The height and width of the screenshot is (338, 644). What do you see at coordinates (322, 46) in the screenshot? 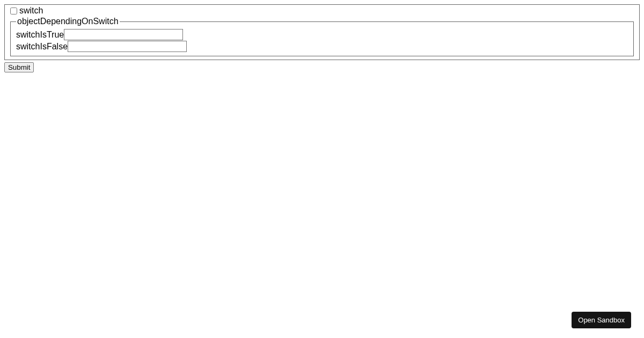
I see `field-row-switch-is-false: switchIsFalse` at bounding box center [322, 46].